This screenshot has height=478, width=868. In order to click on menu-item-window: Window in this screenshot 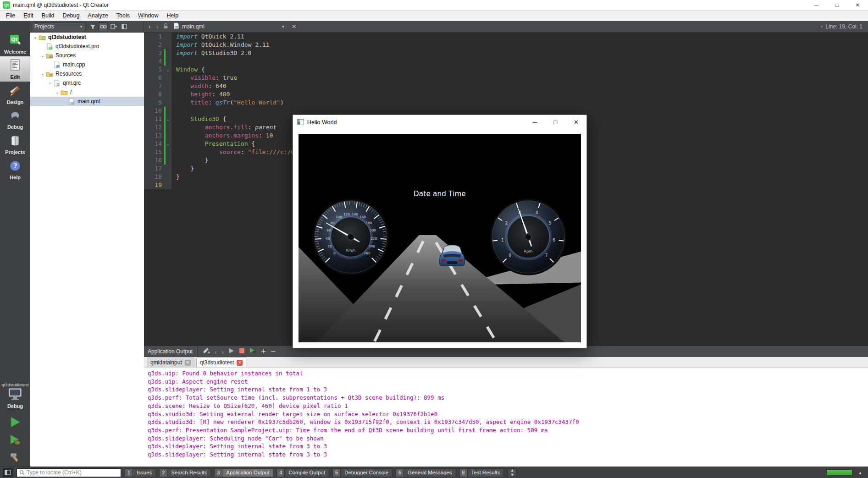, I will do `click(148, 16)`.